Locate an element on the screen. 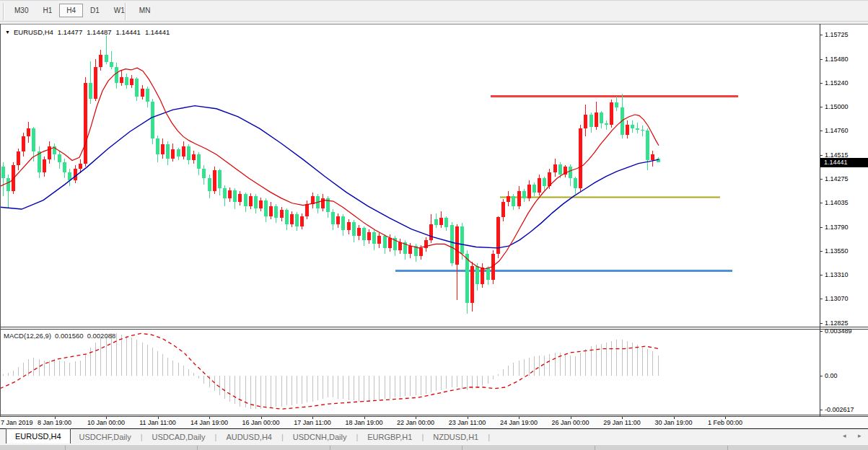  price-tick-label: 1.13070 is located at coordinates (837, 299).